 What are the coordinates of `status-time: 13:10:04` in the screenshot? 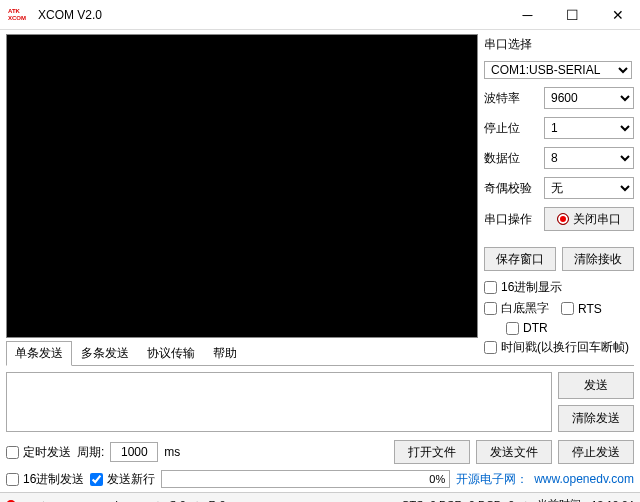 It's located at (612, 501).